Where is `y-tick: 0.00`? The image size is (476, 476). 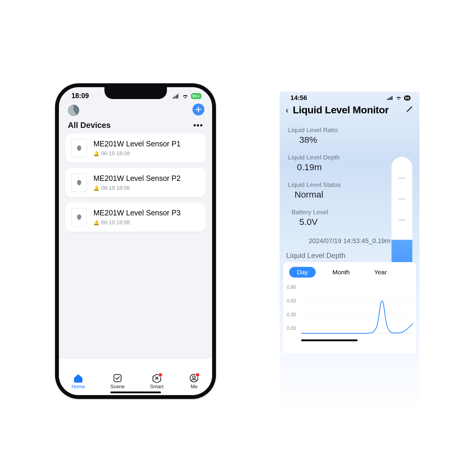
y-tick: 0.00 is located at coordinates (292, 328).